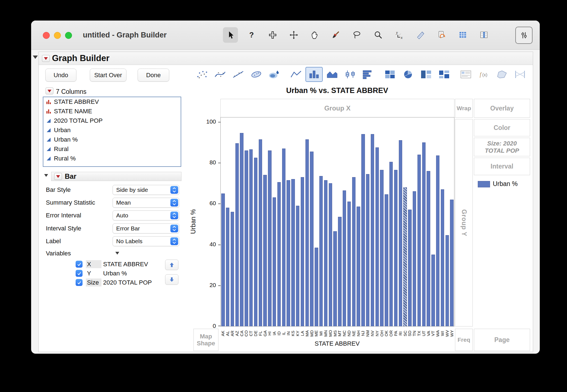 This screenshot has width=567, height=392. Describe the element at coordinates (279, 254) in the screenshot. I see `bar-ID` at that location.